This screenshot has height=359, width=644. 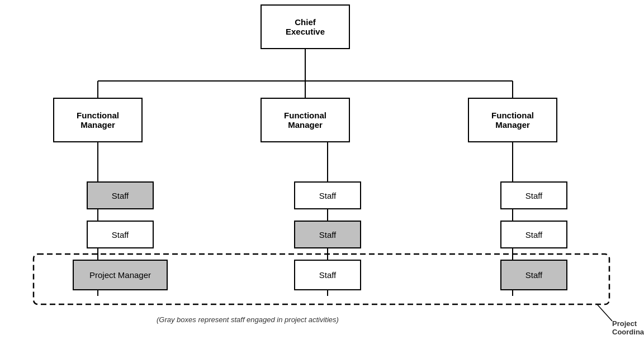 I want to click on staff-center-1-node: Staff, so click(x=328, y=195).